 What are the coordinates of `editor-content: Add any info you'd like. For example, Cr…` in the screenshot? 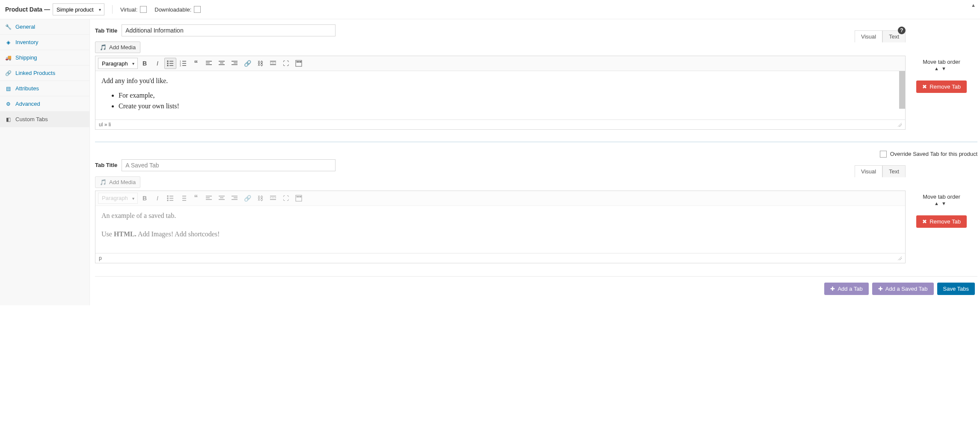 It's located at (500, 95).